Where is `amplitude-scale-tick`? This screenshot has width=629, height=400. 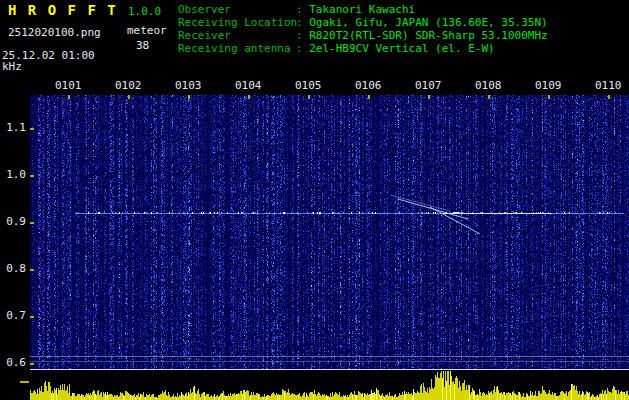
amplitude-scale-tick is located at coordinates (24, 382).